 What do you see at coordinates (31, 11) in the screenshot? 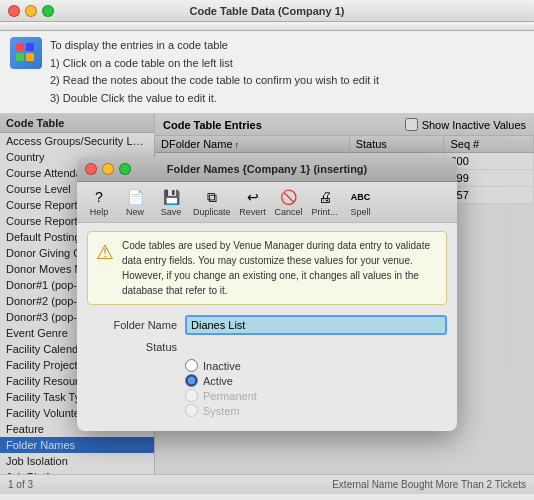
I see `window-controls` at bounding box center [31, 11].